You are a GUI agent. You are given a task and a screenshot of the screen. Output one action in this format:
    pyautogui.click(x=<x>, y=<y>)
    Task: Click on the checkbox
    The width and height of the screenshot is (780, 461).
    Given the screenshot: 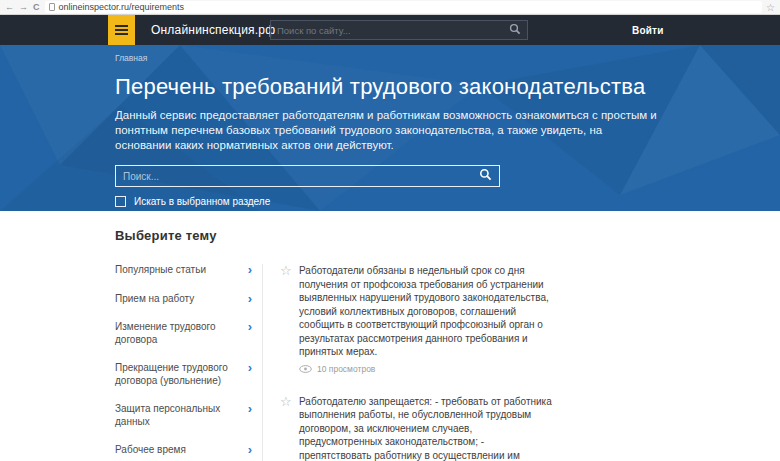 What is the action you would take?
    pyautogui.click(x=120, y=202)
    